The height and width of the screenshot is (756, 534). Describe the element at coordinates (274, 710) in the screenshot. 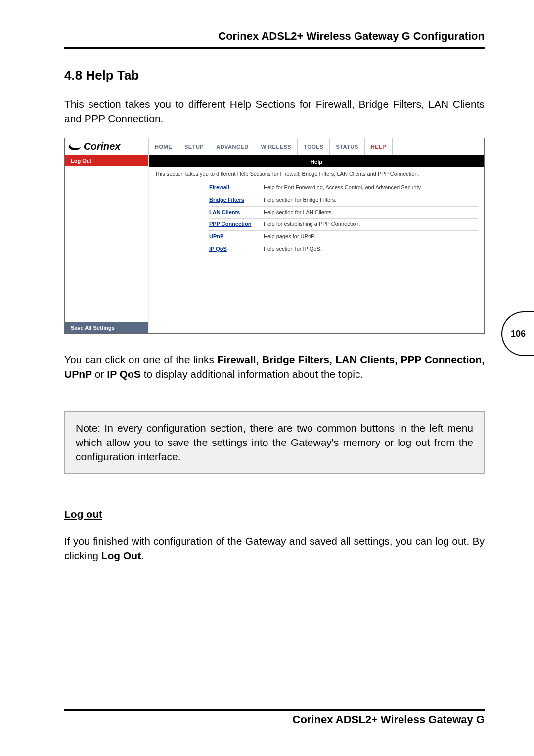

I see `footer-divider` at that location.